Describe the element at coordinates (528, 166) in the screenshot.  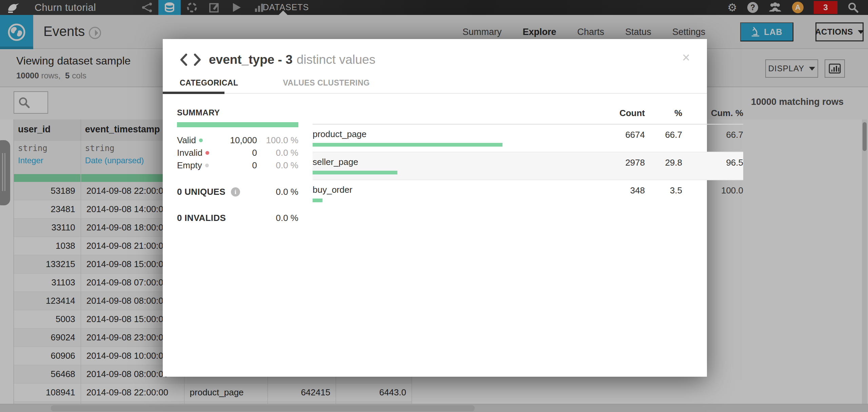
I see `value-row-seller-page: seller_page 2978 29.8 96.5` at that location.